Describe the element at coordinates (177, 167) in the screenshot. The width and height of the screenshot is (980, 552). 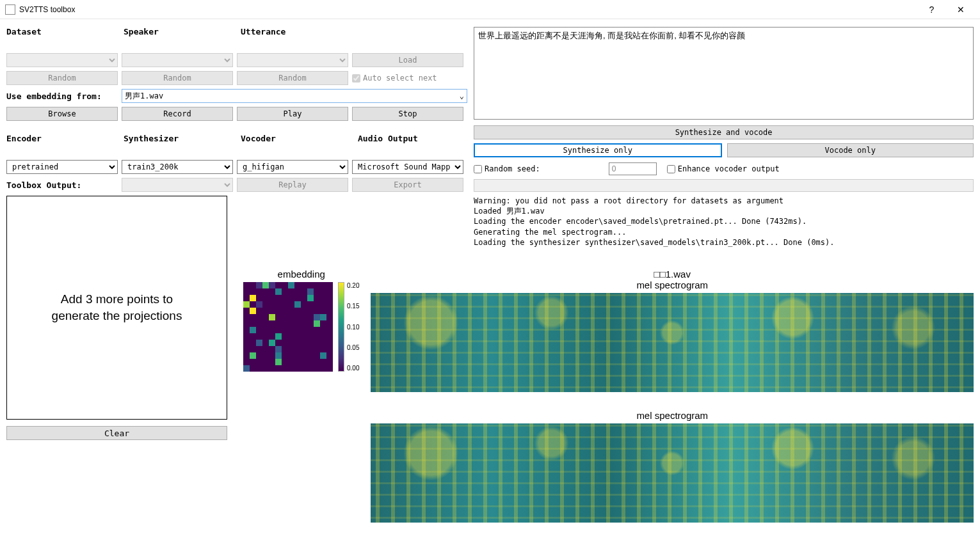
I see `synthesizer-select: train3_200k` at that location.